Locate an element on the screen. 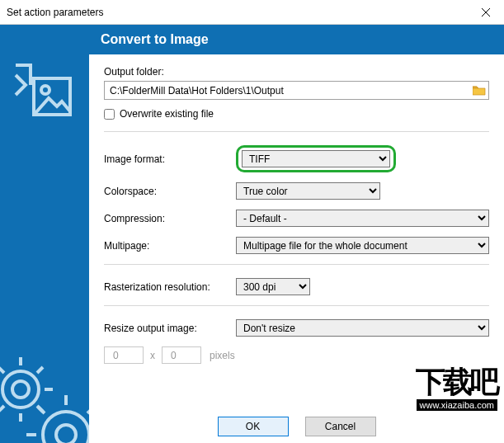  output-folder-input is located at coordinates (287, 91).